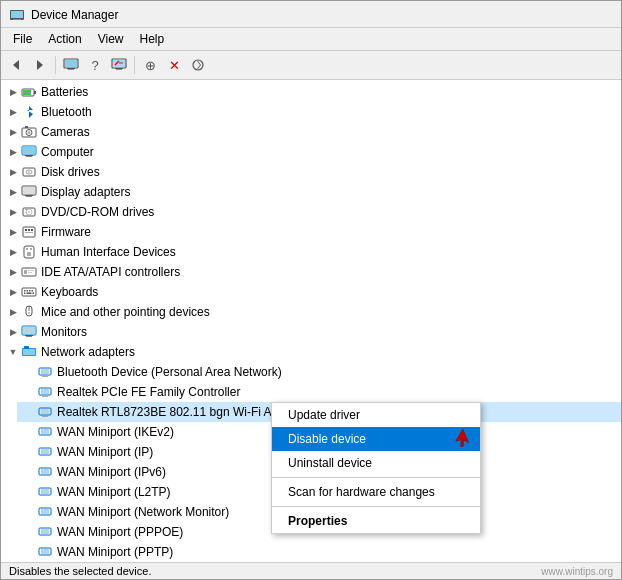  What do you see at coordinates (376, 439) in the screenshot?
I see `ctx-disable-device: Disable device` at bounding box center [376, 439].